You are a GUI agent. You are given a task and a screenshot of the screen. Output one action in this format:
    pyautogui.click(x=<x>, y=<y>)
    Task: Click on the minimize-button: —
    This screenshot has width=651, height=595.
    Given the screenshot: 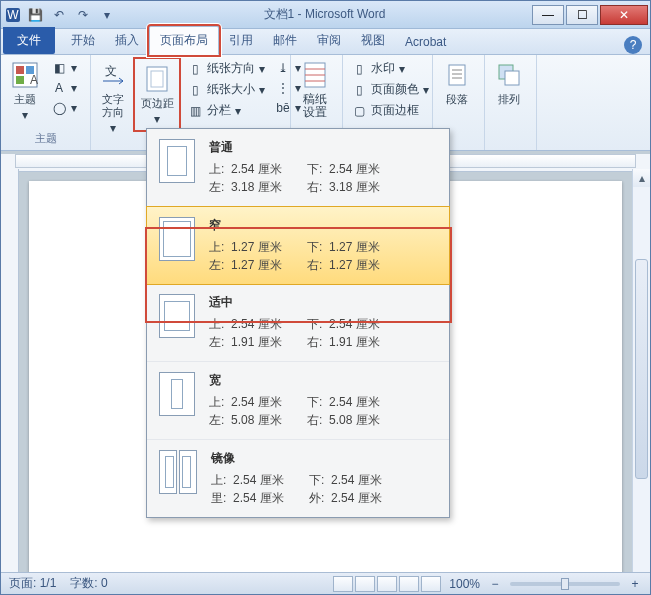 What is the action you would take?
    pyautogui.click(x=548, y=15)
    